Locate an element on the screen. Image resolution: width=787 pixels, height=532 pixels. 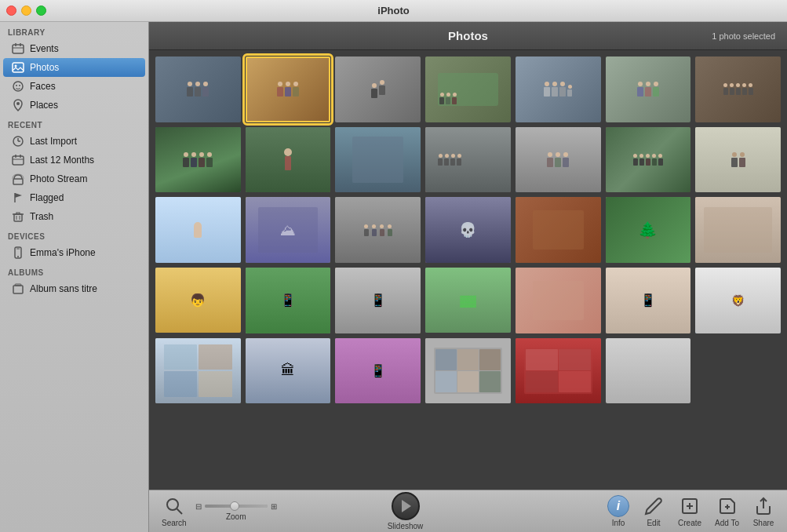
photo-thumb: 🦁 is located at coordinates (738, 301).